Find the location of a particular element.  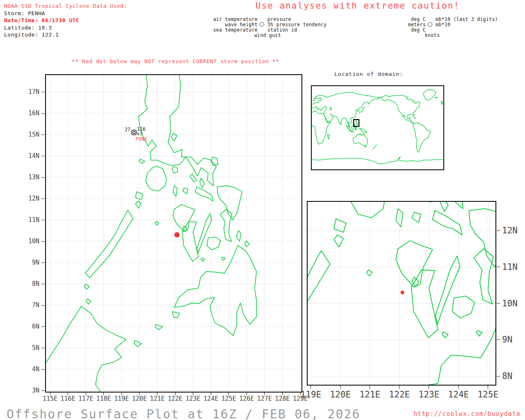

lat-tick-label: 5N is located at coordinates (28, 348).